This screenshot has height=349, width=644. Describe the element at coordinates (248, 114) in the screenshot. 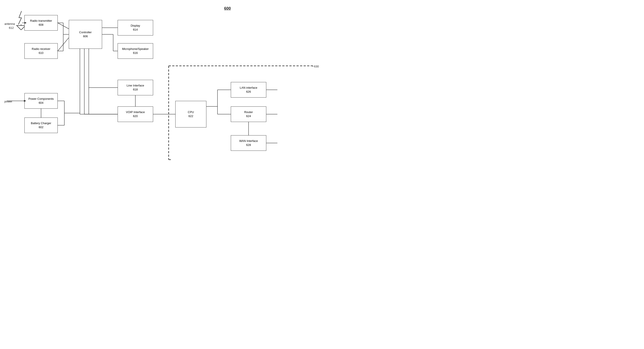

I see `router-box: Router 624` at that location.